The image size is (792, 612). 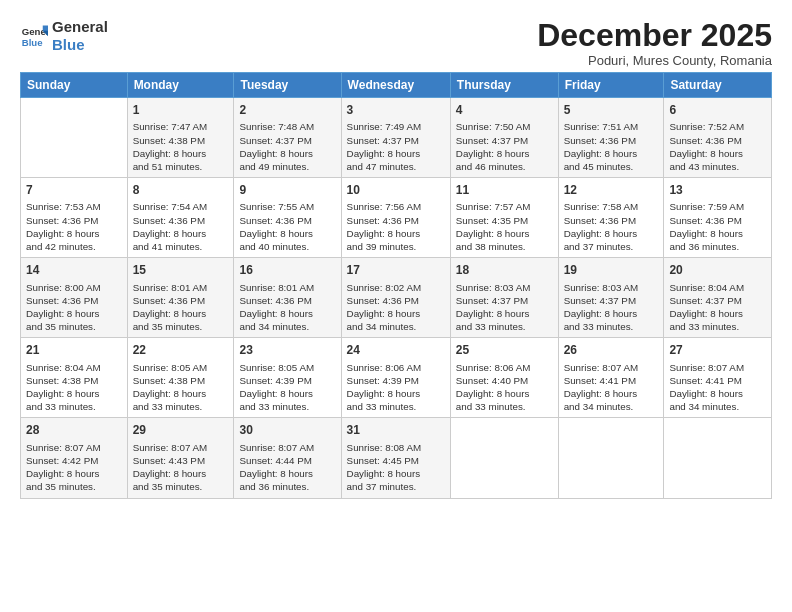 I want to click on day-cell: 12Sunrise: 7:58 AM Sunset: 4:36 PM Dayli…, so click(x=611, y=218).